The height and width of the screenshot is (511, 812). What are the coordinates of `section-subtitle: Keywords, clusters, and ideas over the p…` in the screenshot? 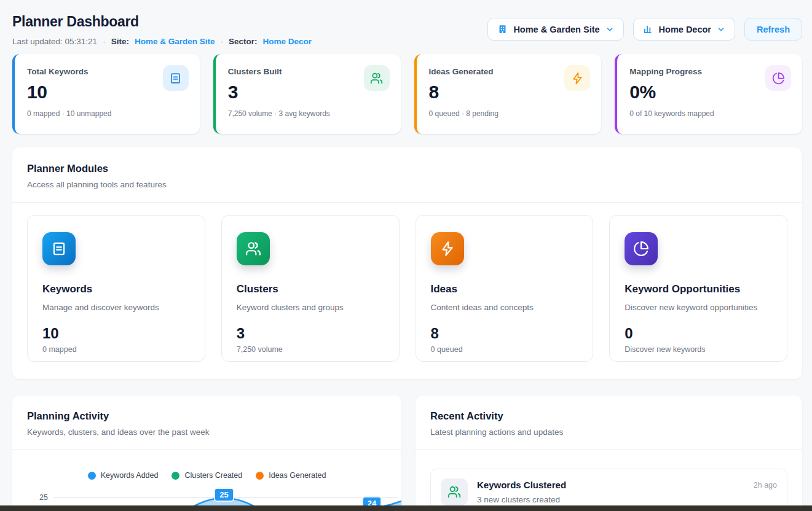 It's located at (207, 432).